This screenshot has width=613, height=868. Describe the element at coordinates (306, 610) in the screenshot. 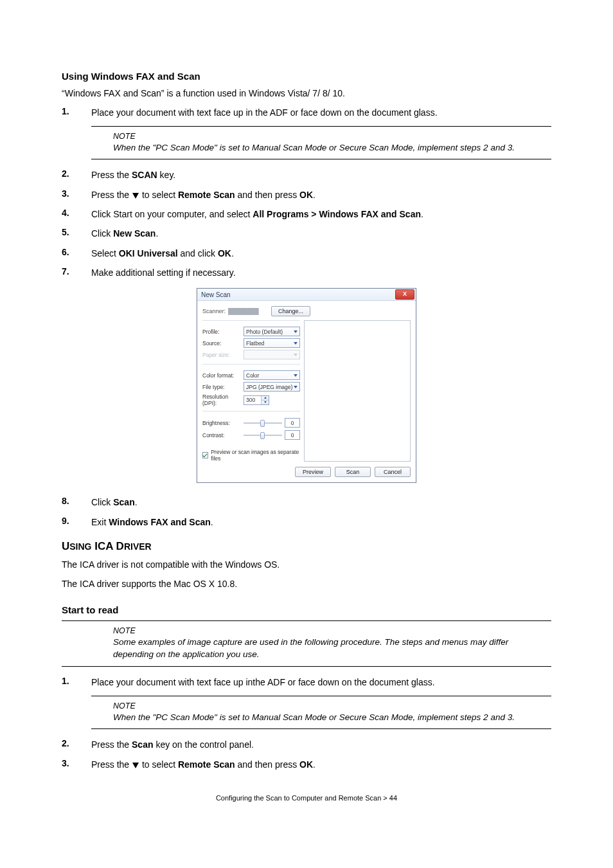

I see `section-heading-start: Start to read` at that location.